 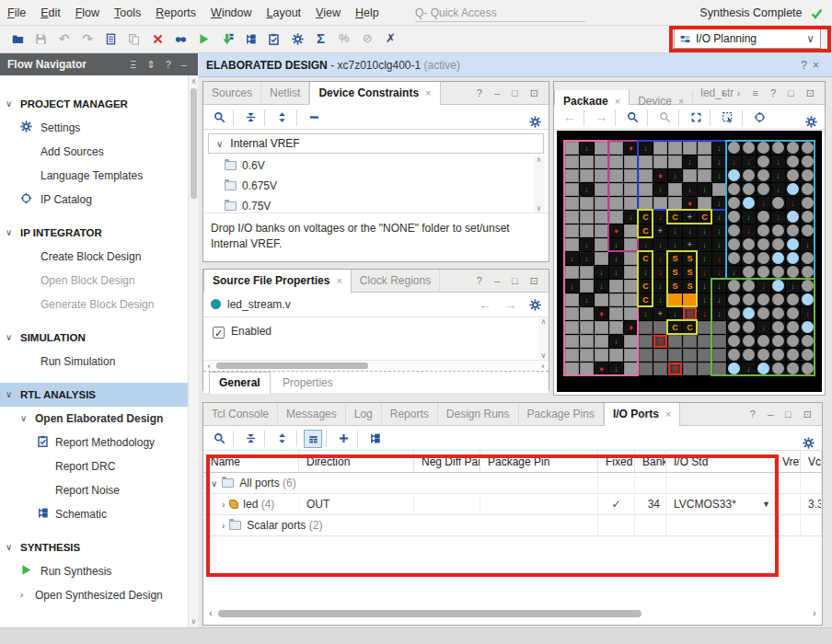 I want to click on item-open-elaborated-design: ∨Open Elaborated Design, so click(x=94, y=419).